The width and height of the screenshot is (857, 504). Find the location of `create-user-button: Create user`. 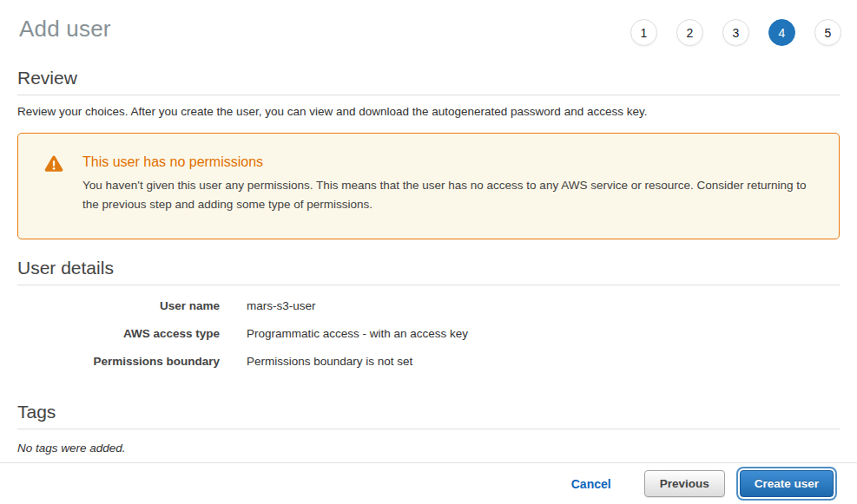

create-user-button: Create user is located at coordinates (787, 484).